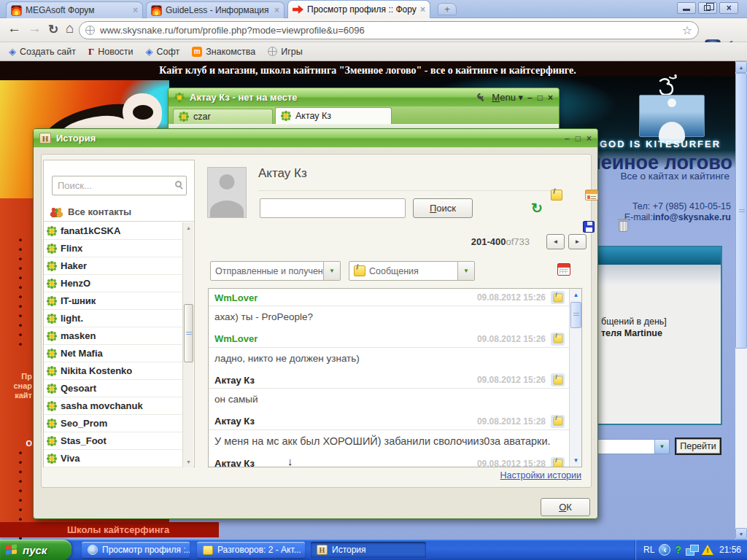  What do you see at coordinates (550, 98) in the screenshot?
I see `qip-close-button: ×` at bounding box center [550, 98].